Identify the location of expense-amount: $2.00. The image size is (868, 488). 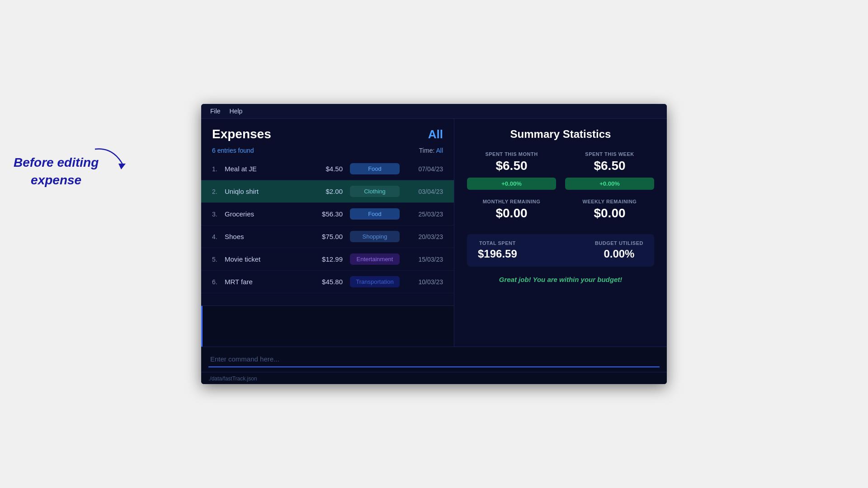
(325, 192).